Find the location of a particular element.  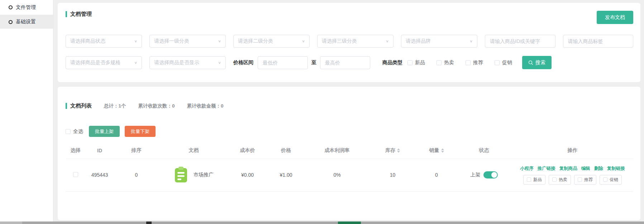

input-product-tag is located at coordinates (598, 41).